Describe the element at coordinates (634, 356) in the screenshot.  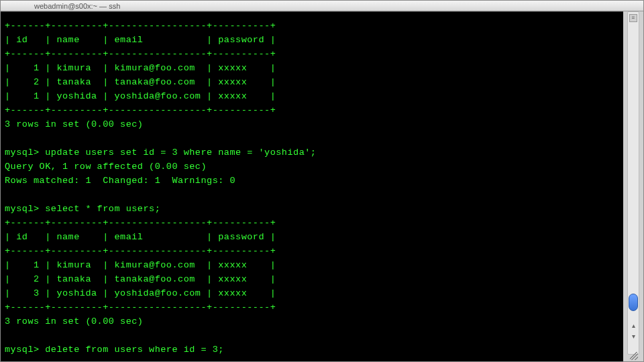
I see `resize-grip-icon` at that location.